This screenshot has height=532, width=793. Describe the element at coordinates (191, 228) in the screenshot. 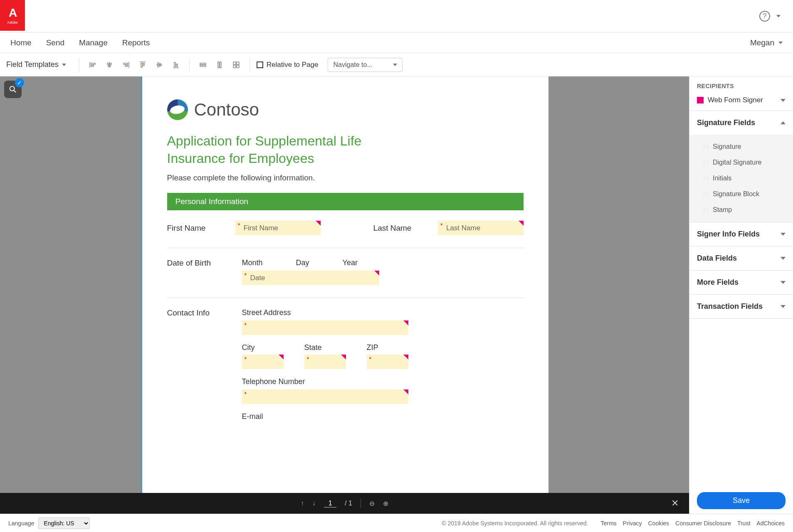

I see `label-first-name: First Name` at that location.